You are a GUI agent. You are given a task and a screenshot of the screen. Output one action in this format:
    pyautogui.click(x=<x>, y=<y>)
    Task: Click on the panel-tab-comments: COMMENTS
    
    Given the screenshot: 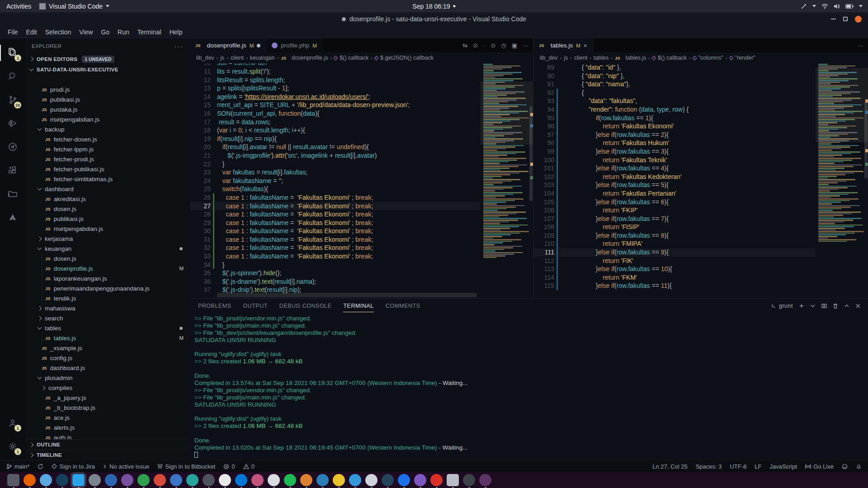 What is the action you would take?
    pyautogui.click(x=403, y=306)
    